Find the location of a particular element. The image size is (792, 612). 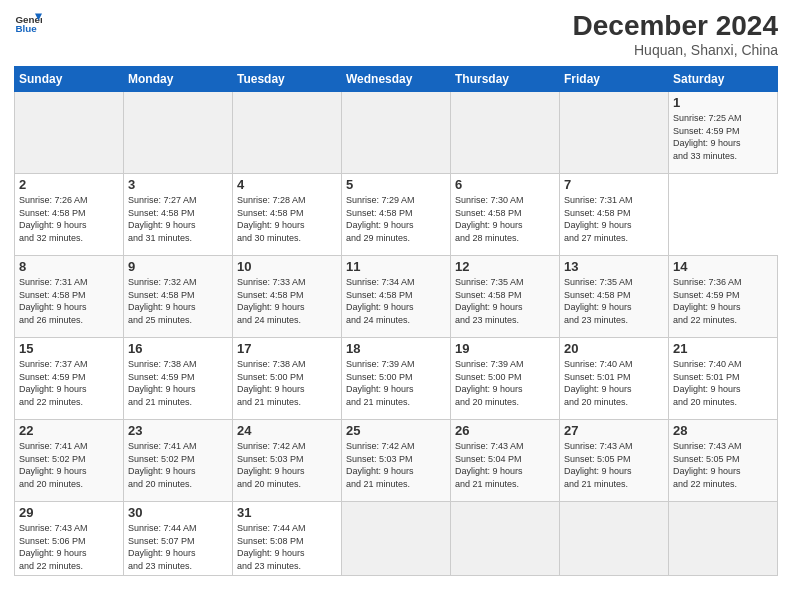

day-info: Sunrise: 7:44 AM Sunset: 5:08 PM Dayligh… is located at coordinates (287, 547).